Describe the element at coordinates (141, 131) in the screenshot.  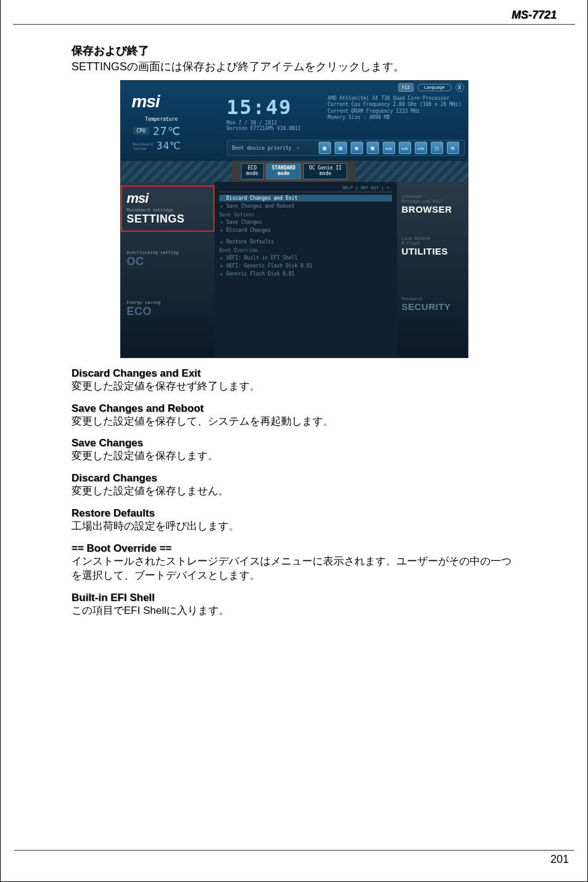
I see `cpu-label: CPU` at that location.